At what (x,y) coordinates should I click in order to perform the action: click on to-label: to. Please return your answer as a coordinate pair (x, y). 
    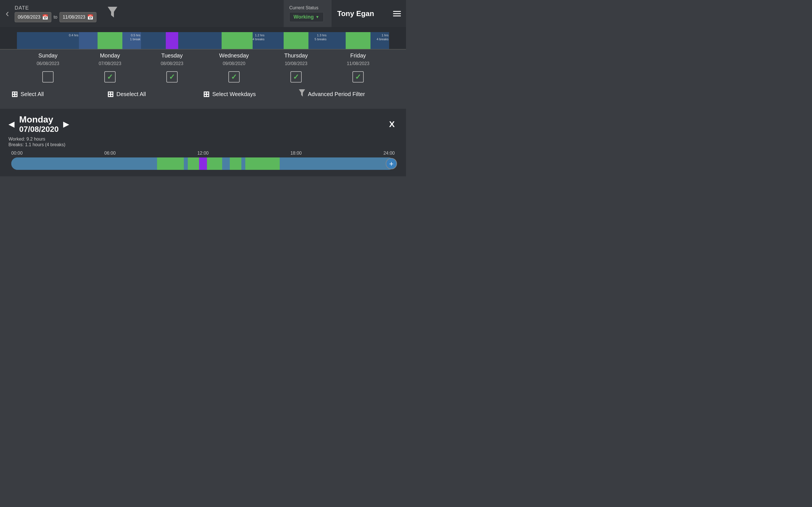
    Looking at the image, I should click on (56, 17).